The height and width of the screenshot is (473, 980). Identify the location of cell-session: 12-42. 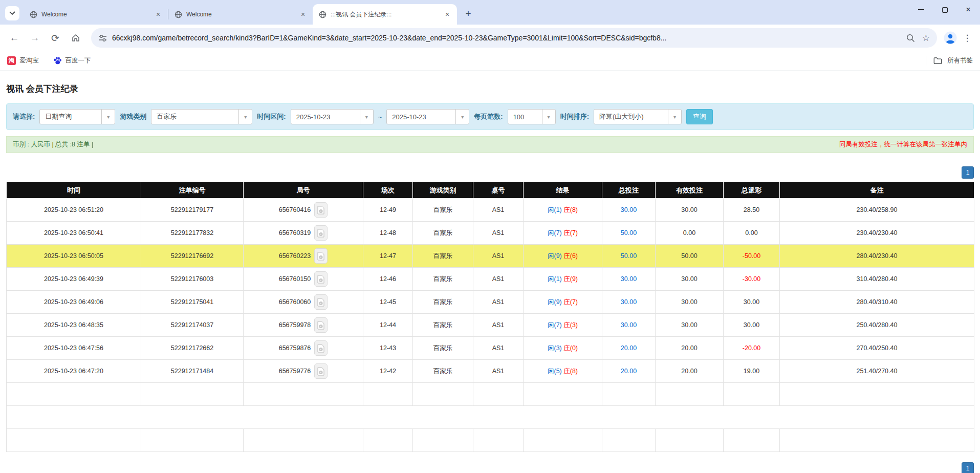
(388, 372).